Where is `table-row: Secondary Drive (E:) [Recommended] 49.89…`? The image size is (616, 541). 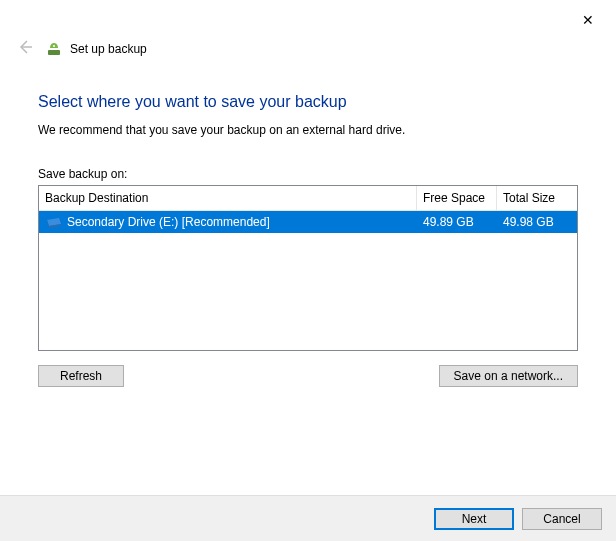 table-row: Secondary Drive (E:) [Recommended] 49.89… is located at coordinates (308, 222).